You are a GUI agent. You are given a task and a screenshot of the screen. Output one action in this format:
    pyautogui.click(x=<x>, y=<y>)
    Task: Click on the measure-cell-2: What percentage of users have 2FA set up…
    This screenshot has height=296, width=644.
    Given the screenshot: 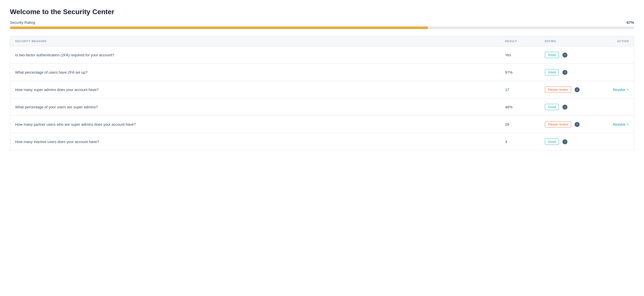 What is the action you would take?
    pyautogui.click(x=255, y=72)
    